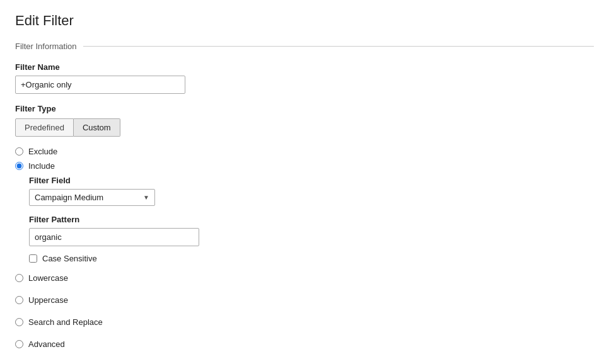 Image resolution: width=609 pixels, height=364 pixels. What do you see at coordinates (311, 180) in the screenshot?
I see `filter-field-label: Filter Field` at bounding box center [311, 180].